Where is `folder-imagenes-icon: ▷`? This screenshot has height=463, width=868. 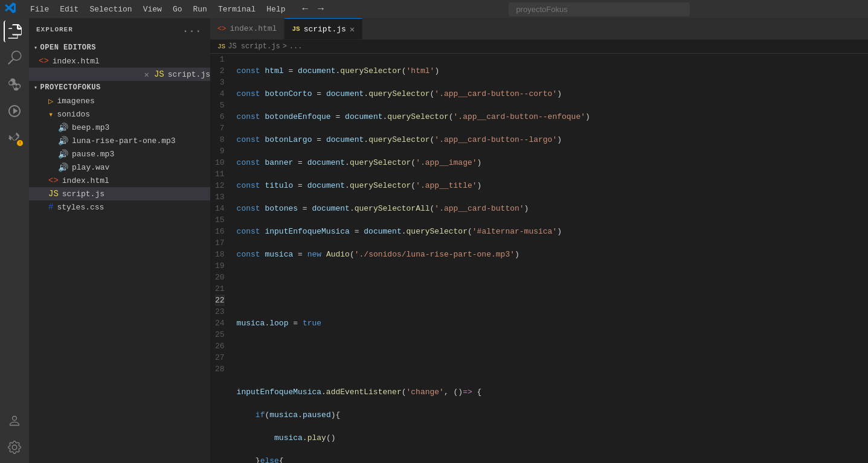
folder-imagenes-icon: ▷ is located at coordinates (51, 101).